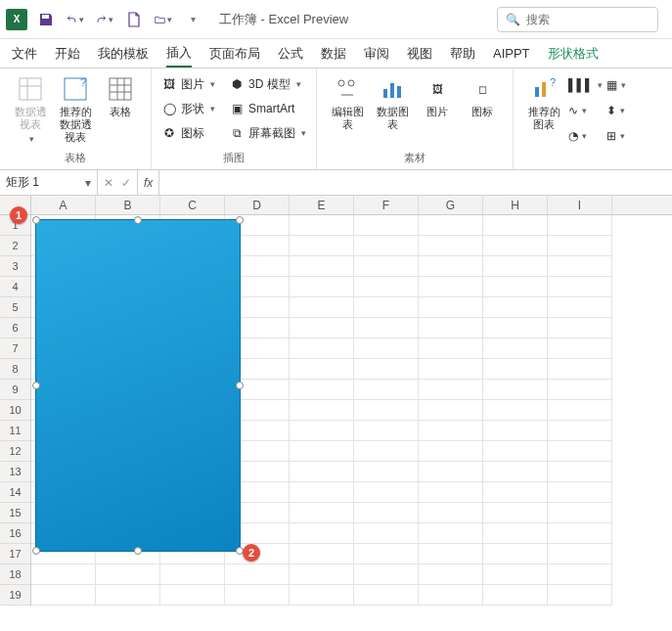 The height and width of the screenshot is (631, 672). Describe the element at coordinates (257, 205) in the screenshot. I see `col-header-D: D` at that location.